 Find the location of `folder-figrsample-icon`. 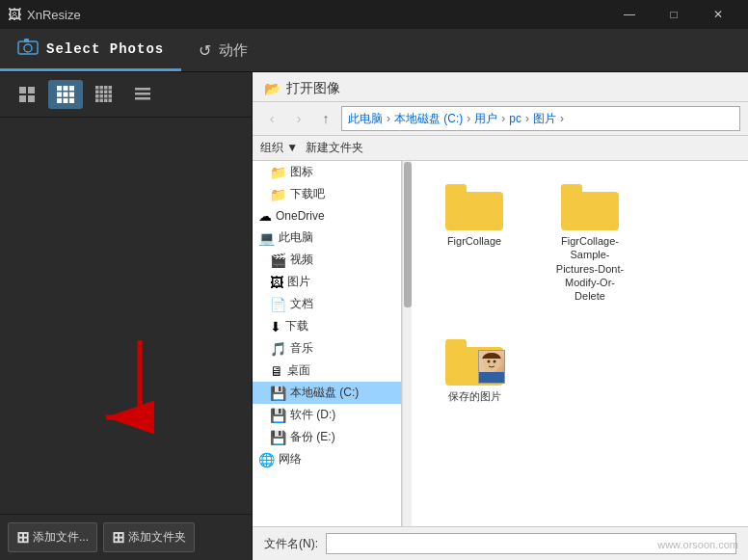

folder-figrsample-icon is located at coordinates (590, 207).